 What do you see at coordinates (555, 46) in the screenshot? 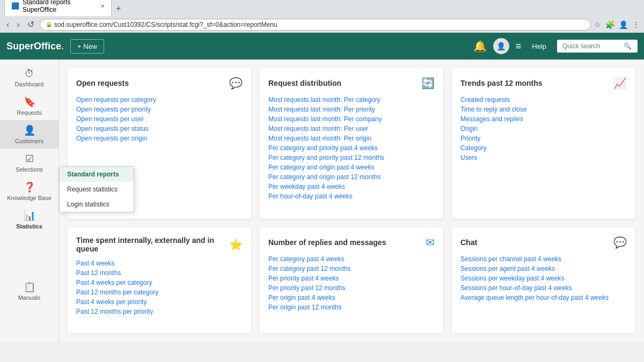
I see `nav-icons: 🔔 👤 ≡ Help 🔍` at bounding box center [555, 46].